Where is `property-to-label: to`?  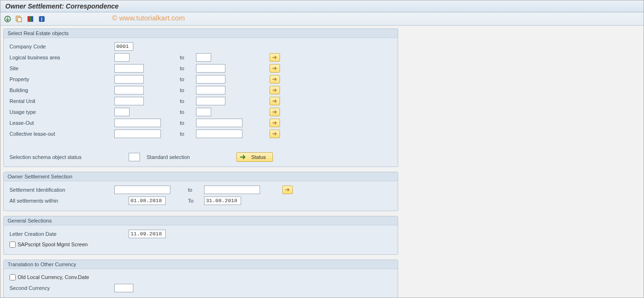 property-to-label: to is located at coordinates (188, 79).